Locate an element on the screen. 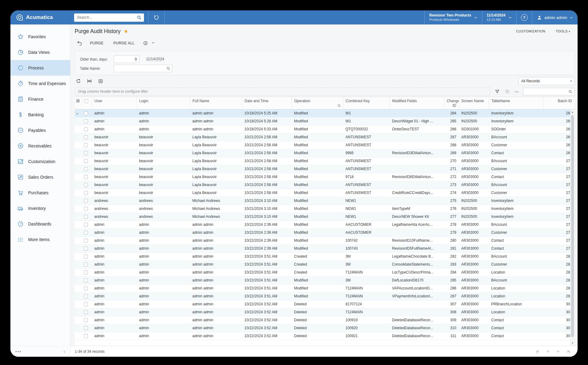 Image resolution: width=588 pixels, height=365 pixels. table-row: adminadminadmin admin10/18/2024 5:28 AMM… is located at coordinates (325, 121).